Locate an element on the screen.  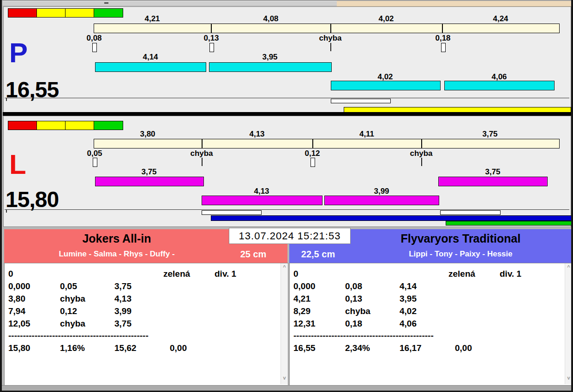
total-cell: 15,62 is located at coordinates (125, 348).